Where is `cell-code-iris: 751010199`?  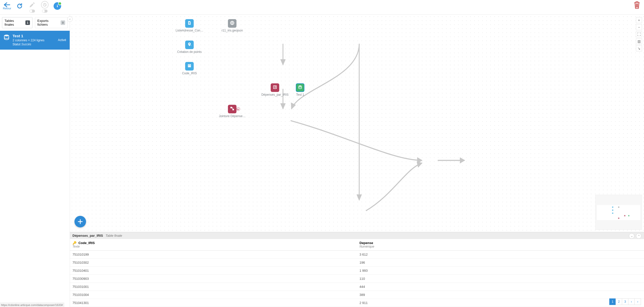 cell-code-iris: 751010199 is located at coordinates (213, 255).